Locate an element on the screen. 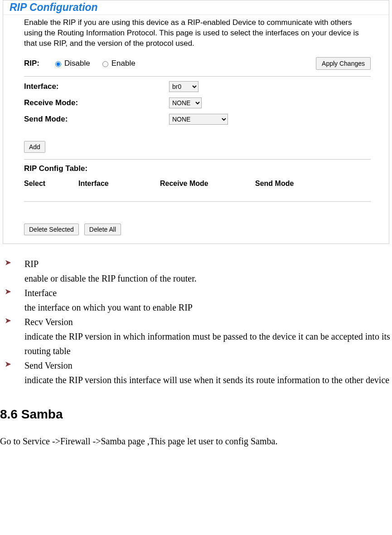 Image resolution: width=392 pixels, height=535 pixels. bullet-title: Interface is located at coordinates (208, 293).